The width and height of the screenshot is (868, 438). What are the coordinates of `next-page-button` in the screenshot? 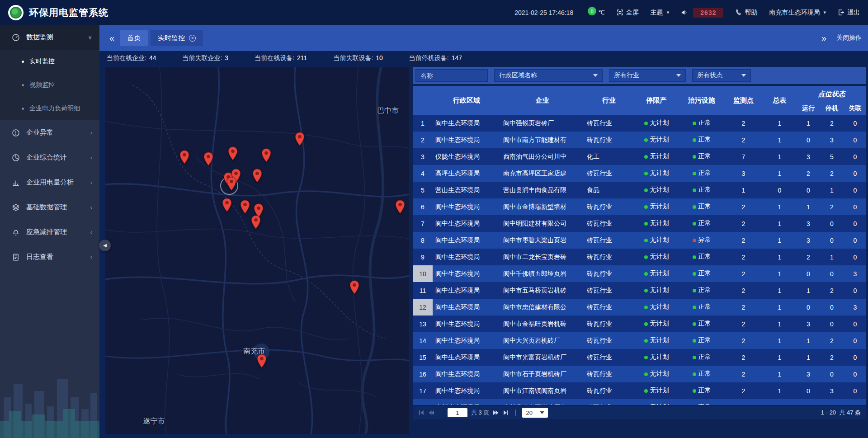 It's located at (496, 413).